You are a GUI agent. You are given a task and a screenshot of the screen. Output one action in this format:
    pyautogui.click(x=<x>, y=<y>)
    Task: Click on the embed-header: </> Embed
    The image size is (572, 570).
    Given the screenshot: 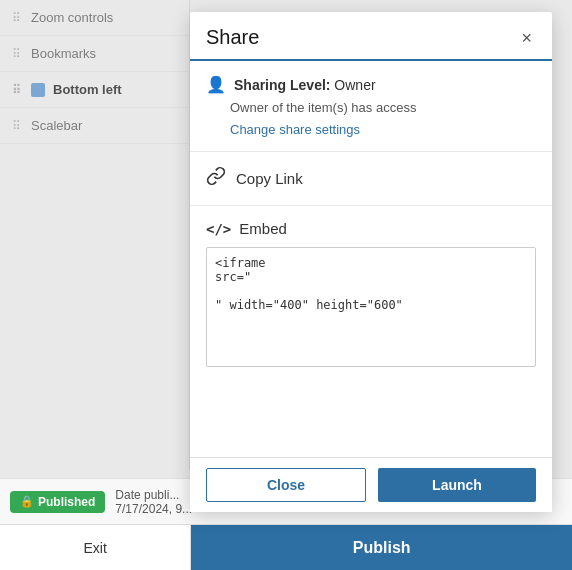 What is the action you would take?
    pyautogui.click(x=371, y=228)
    